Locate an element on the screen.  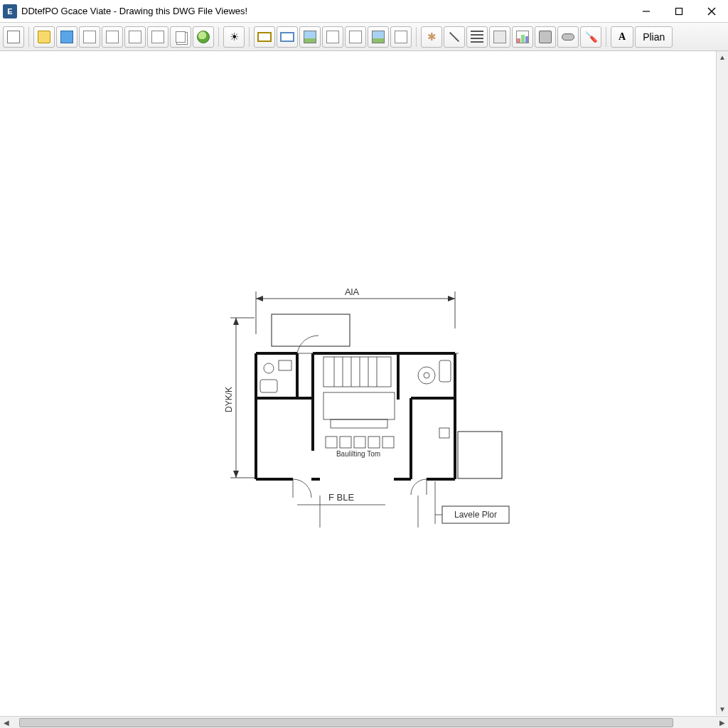
text-tool-button: A is located at coordinates (622, 37).